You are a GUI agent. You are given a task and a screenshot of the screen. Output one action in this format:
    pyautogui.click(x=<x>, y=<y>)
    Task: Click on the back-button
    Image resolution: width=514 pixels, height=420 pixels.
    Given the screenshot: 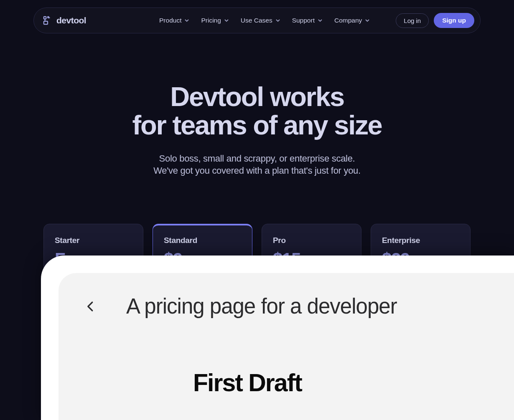 What is the action you would take?
    pyautogui.click(x=91, y=306)
    